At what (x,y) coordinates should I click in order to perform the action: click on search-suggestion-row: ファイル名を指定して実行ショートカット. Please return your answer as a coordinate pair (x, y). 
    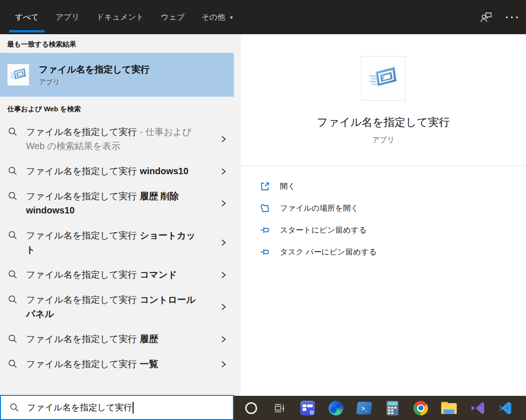
    Looking at the image, I should click on (117, 243).